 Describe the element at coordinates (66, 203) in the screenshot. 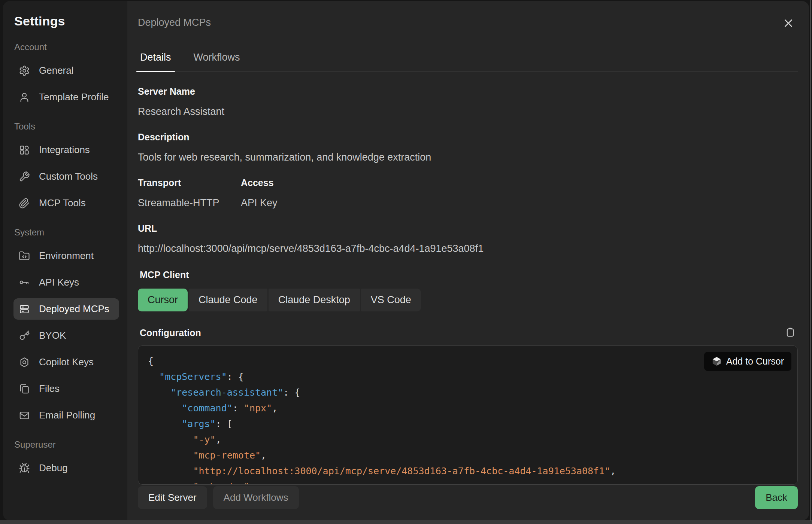

I see `sidebar-item-mcp-tools: MCP Tools` at that location.